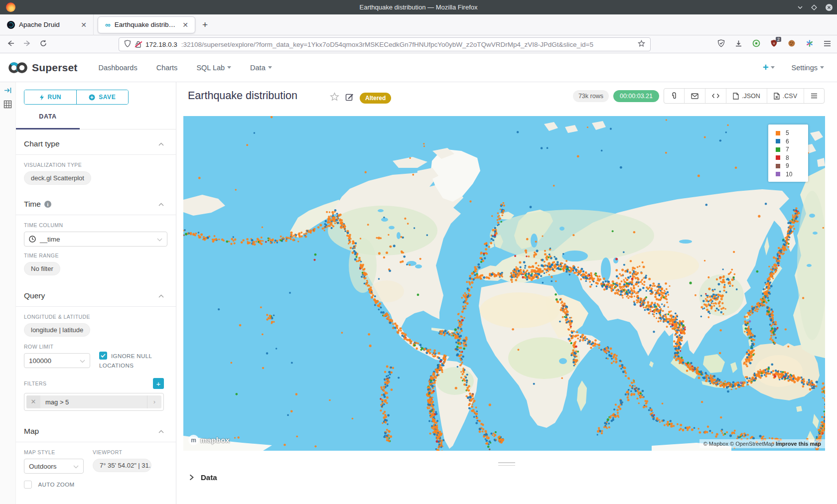 This screenshot has width=837, height=504. What do you see at coordinates (769, 68) in the screenshot?
I see `new-item-button: +` at bounding box center [769, 68].